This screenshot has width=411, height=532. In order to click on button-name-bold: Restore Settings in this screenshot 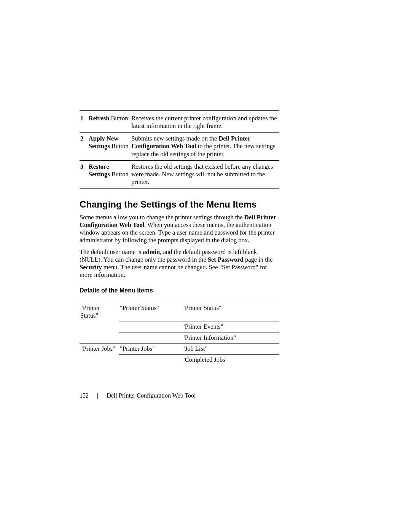, I will do `click(99, 171)`.